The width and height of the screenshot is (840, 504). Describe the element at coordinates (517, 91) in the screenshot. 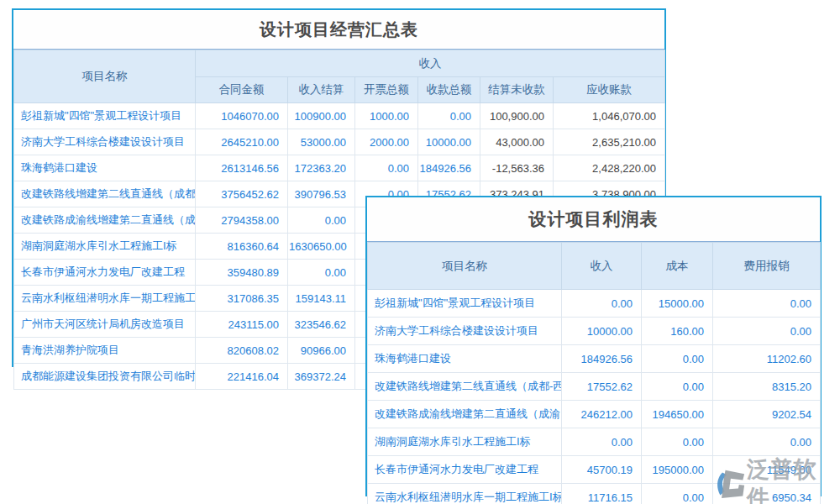

I see `column-header: 结算未收款` at that location.